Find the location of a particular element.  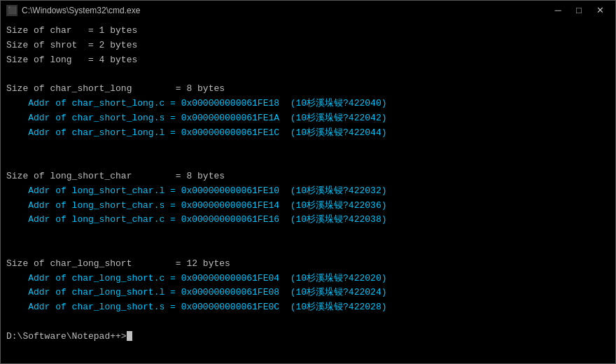

terminal-line: Addr of long_short_char.l = 0x0000000000… is located at coordinates (308, 192).